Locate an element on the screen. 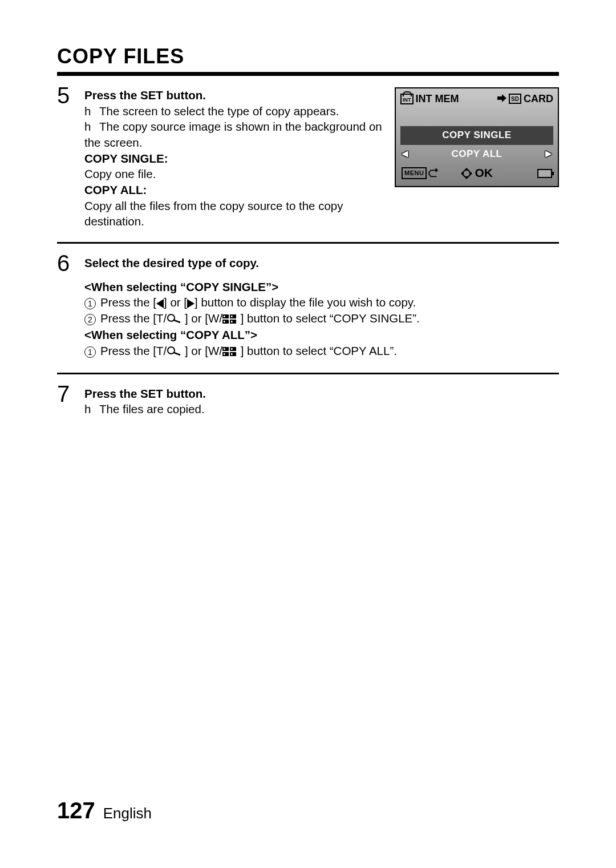  step-5-bullet-1: hThe screen to select the type of copy a… is located at coordinates (234, 111).